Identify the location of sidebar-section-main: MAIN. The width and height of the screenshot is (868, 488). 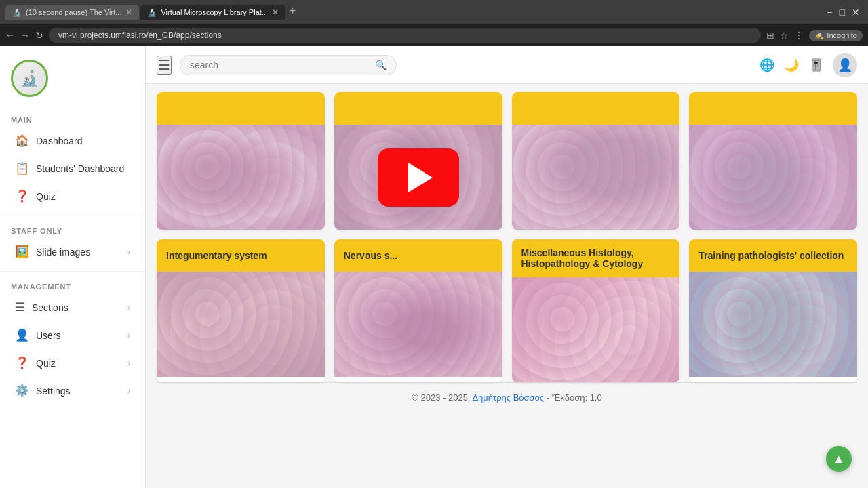
(73, 119).